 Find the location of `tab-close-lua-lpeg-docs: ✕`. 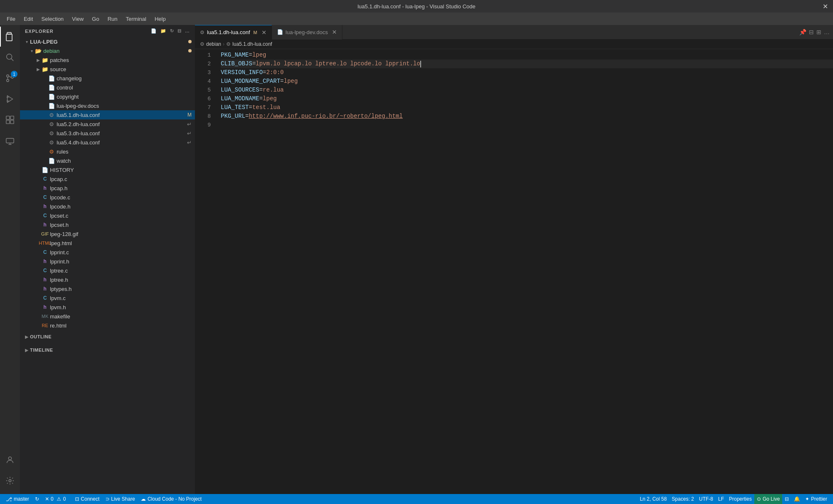

tab-close-lua-lpeg-docs: ✕ is located at coordinates (334, 32).